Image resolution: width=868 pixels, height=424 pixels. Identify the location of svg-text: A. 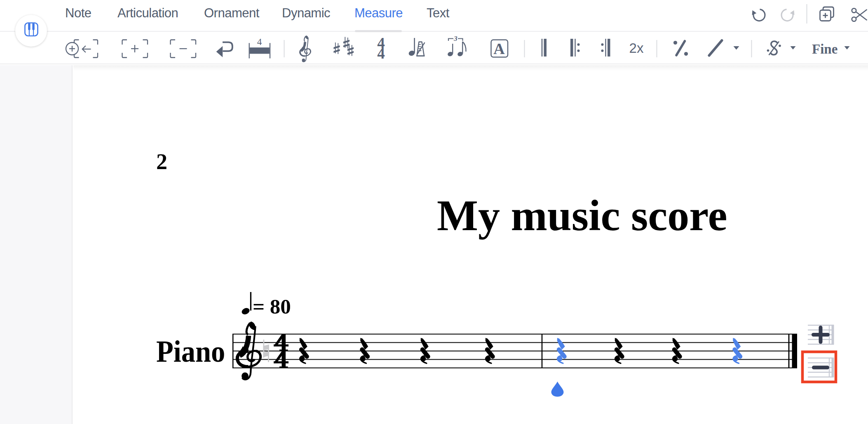
(499, 49).